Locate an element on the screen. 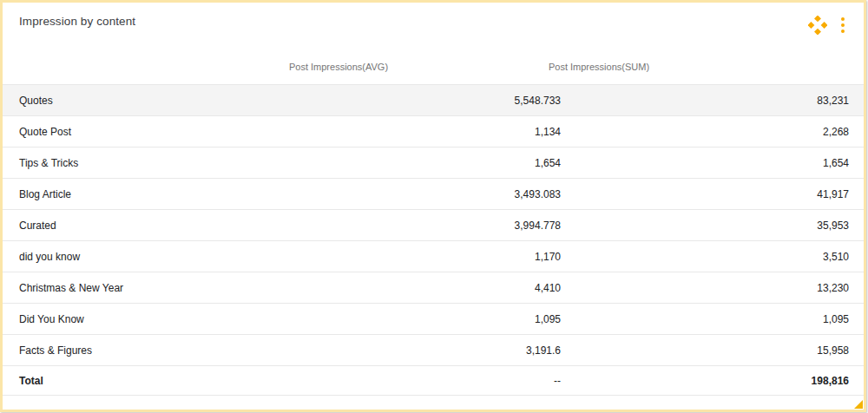  row-avg-value: -- is located at coordinates (418, 381).